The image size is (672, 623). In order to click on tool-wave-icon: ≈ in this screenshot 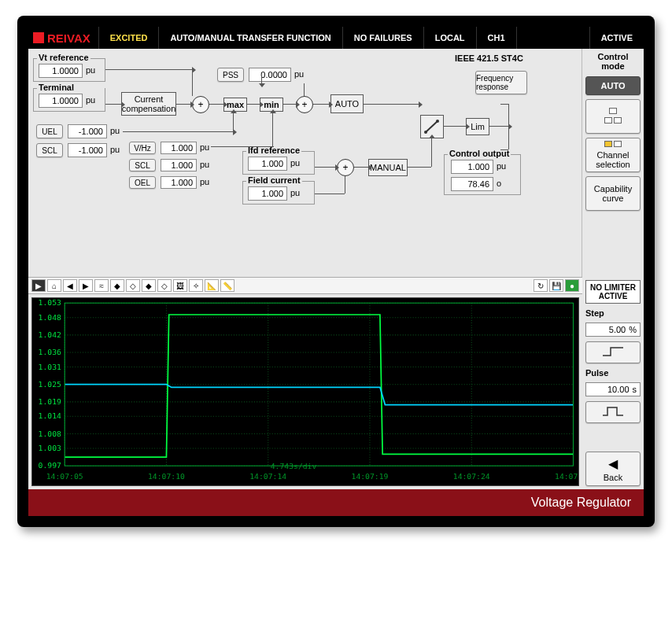, I will do `click(102, 286)`.